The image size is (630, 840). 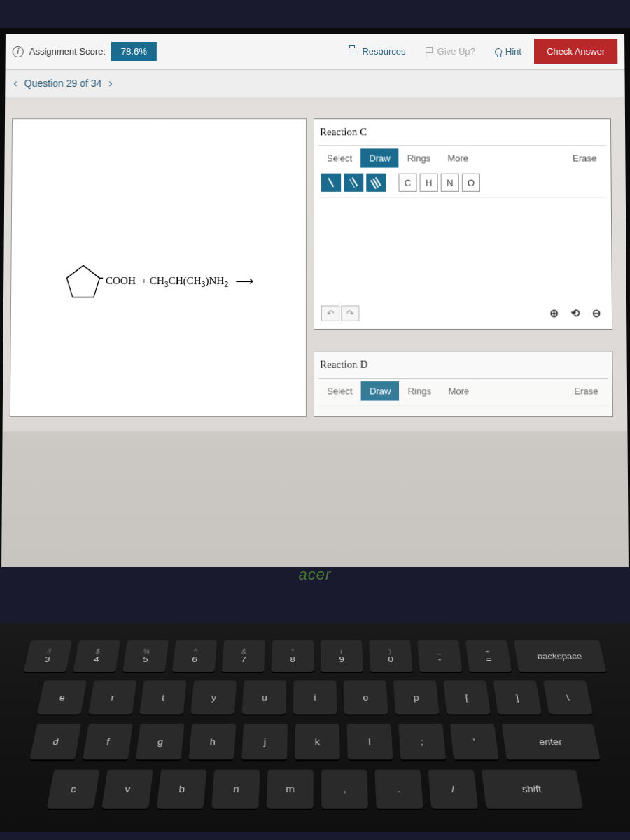 I want to click on hint-button: Hint, so click(x=508, y=52).